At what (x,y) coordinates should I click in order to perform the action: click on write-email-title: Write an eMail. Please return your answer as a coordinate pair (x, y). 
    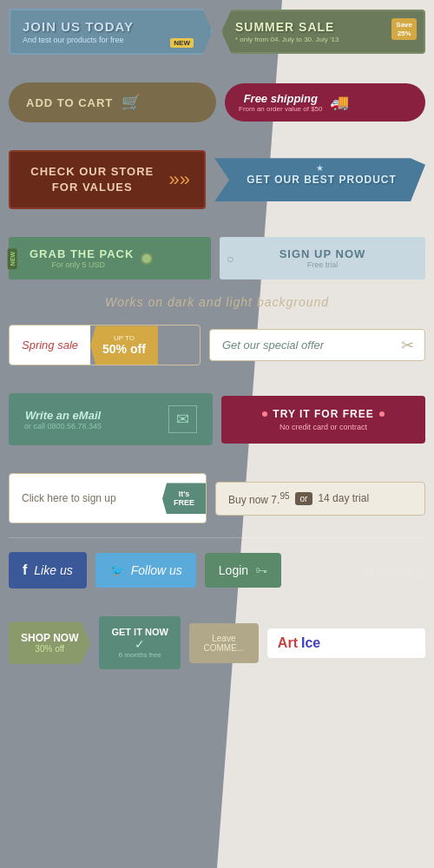
    Looking at the image, I should click on (62, 415).